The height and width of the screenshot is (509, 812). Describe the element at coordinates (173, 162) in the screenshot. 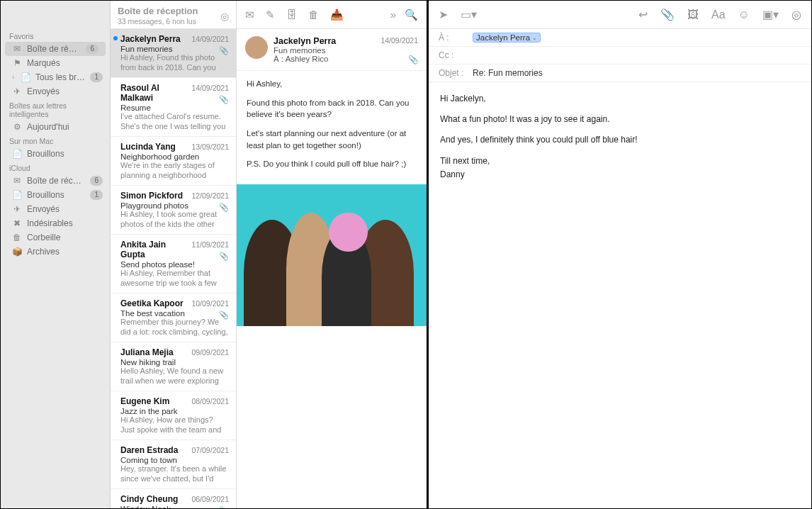

I see `message-item: Lucinda Yang13/09/2021Neighborhood garde…` at that location.